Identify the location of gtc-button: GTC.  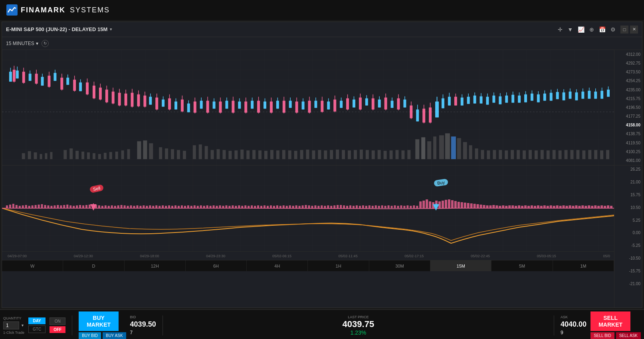
(37, 329).